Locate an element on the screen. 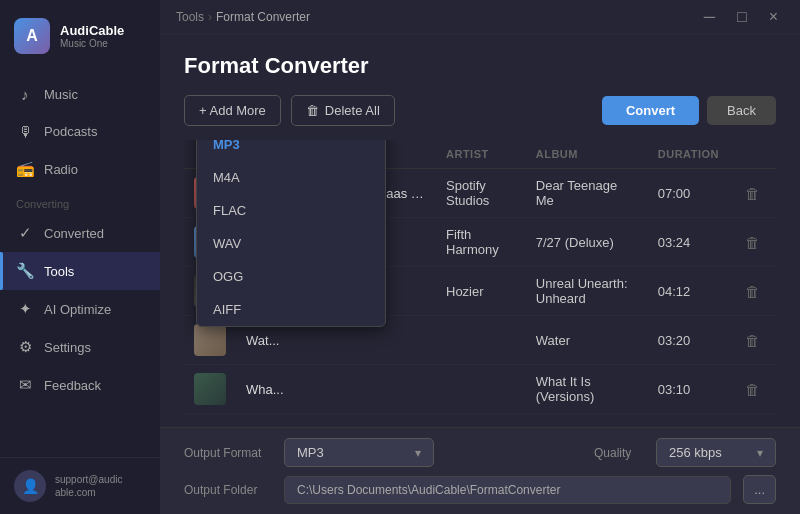 The image size is (800, 514). app-subtitle: Music One is located at coordinates (92, 44).